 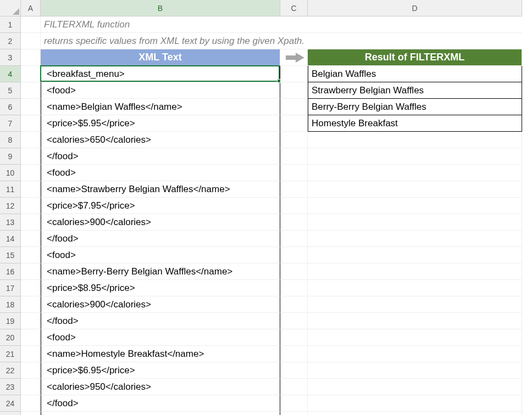 I want to click on cell-C23, so click(x=294, y=387).